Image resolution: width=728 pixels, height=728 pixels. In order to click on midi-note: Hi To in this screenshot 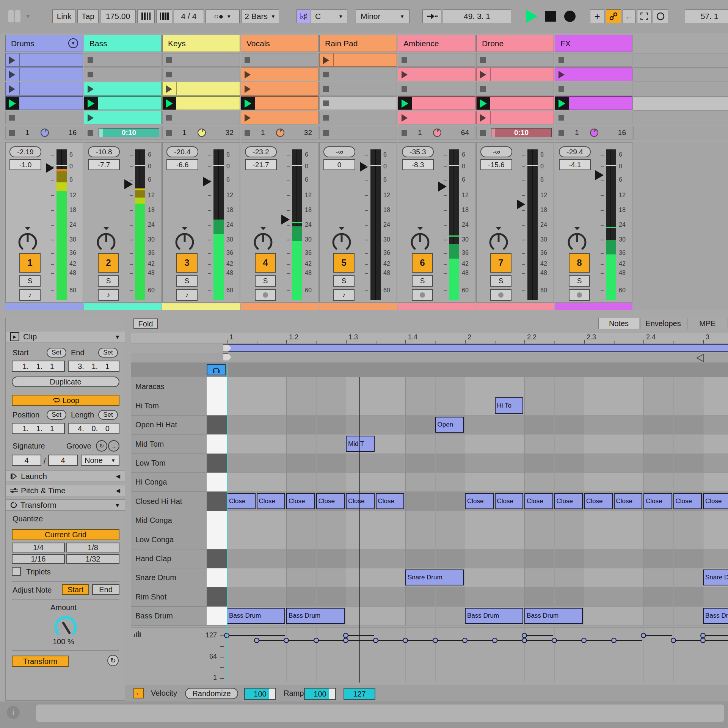, I will do `click(509, 406)`.